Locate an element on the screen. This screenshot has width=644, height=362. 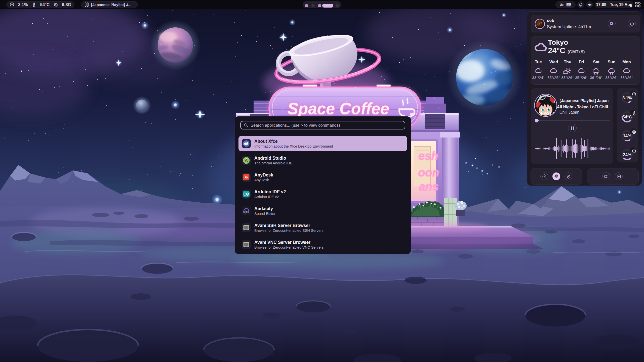
svg-text: 3.1% is located at coordinates (627, 98).